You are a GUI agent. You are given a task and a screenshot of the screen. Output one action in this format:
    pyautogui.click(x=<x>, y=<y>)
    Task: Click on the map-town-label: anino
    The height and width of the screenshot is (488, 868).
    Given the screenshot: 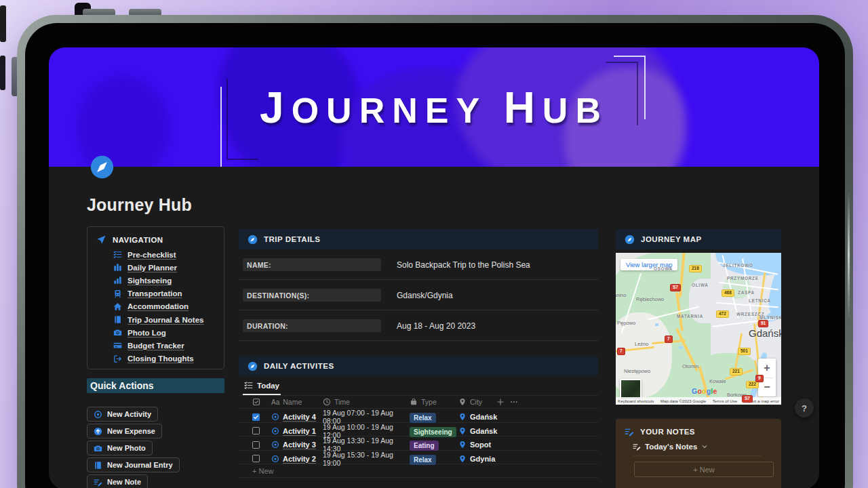 What is the action you would take?
    pyautogui.click(x=621, y=296)
    